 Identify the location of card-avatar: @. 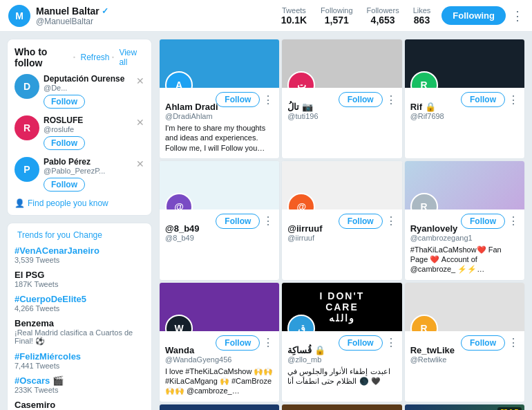
(301, 201).